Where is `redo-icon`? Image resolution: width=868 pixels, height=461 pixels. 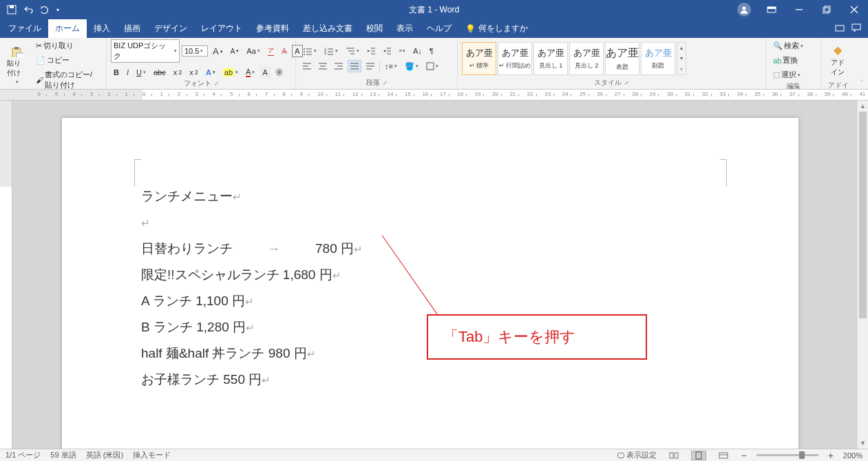 redo-icon is located at coordinates (45, 10).